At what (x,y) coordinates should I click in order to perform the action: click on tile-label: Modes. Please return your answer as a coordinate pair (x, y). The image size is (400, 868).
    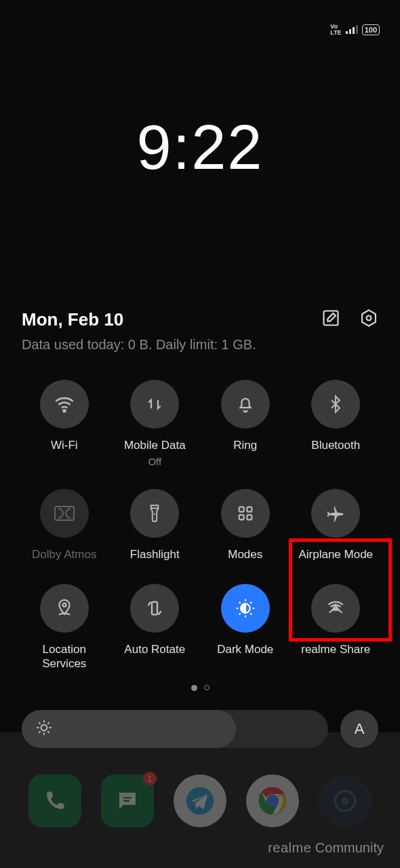
    Looking at the image, I should click on (245, 555).